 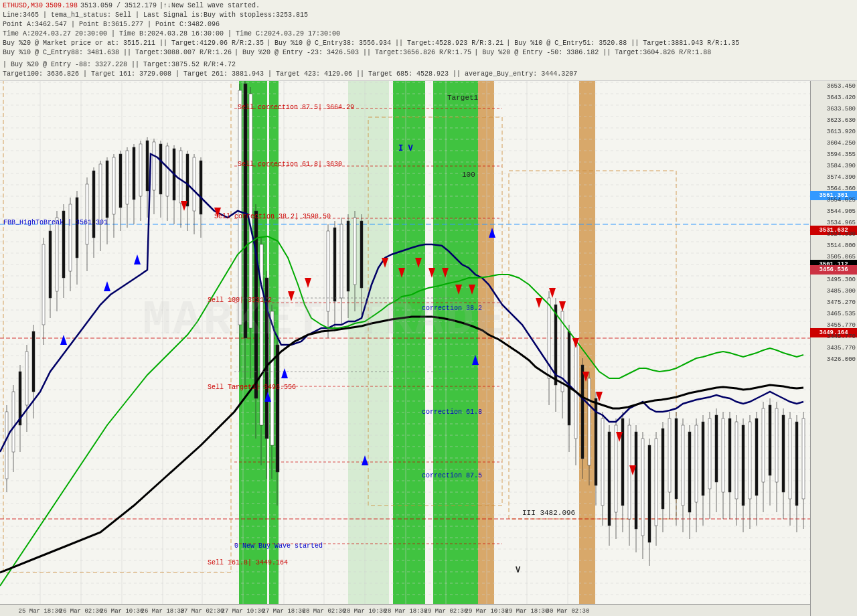 What do you see at coordinates (244, 611) in the screenshot?
I see `time-6: 27 Mar 10:30` at bounding box center [244, 611].